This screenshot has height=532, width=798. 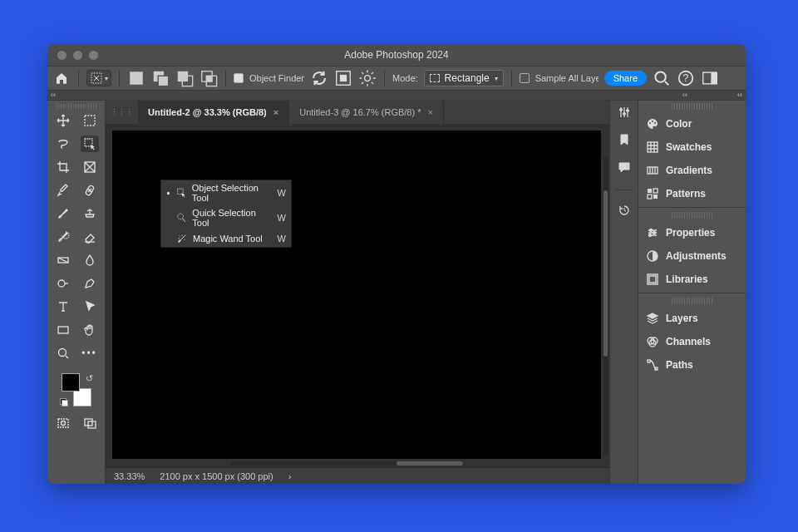 I want to click on type-tool, so click(x=63, y=307).